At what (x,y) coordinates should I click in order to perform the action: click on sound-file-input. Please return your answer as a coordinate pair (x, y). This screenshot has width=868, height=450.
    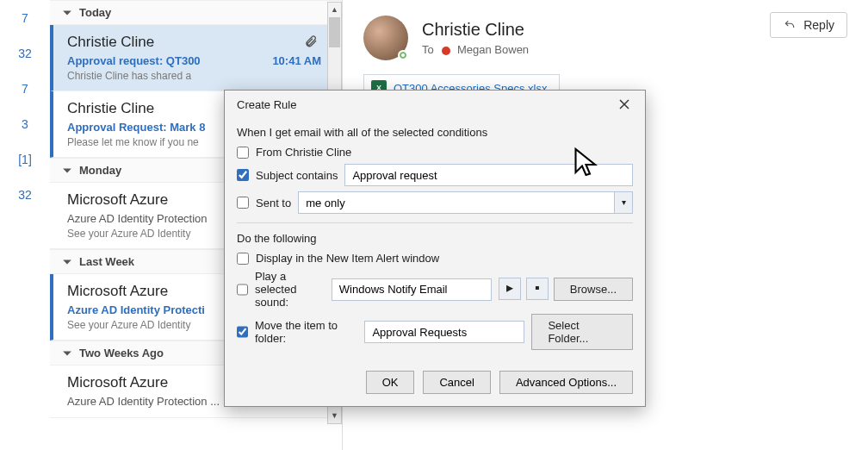
    Looking at the image, I should click on (412, 290).